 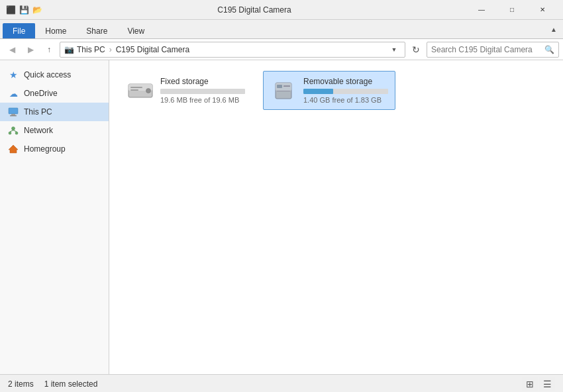 What do you see at coordinates (97, 30) in the screenshot?
I see `tab-share: Share` at bounding box center [97, 30].